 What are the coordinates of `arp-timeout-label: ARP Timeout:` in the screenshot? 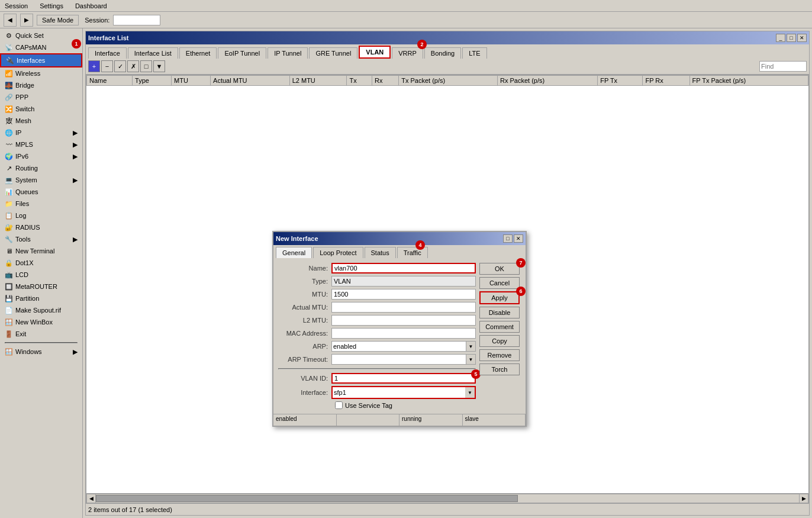 It's located at (305, 359).